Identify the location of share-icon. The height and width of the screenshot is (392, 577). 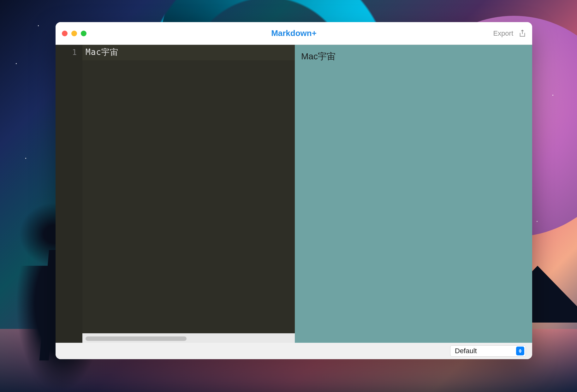
(522, 33).